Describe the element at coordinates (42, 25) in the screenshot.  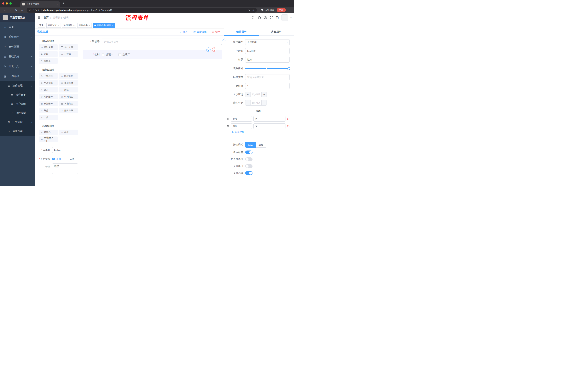
I see `tab-home: 首页` at that location.